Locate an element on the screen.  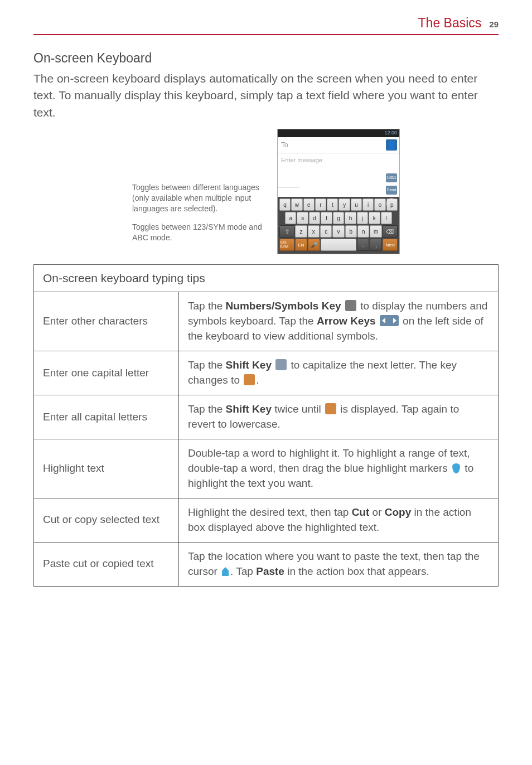
key-g: g is located at coordinates (338, 218).